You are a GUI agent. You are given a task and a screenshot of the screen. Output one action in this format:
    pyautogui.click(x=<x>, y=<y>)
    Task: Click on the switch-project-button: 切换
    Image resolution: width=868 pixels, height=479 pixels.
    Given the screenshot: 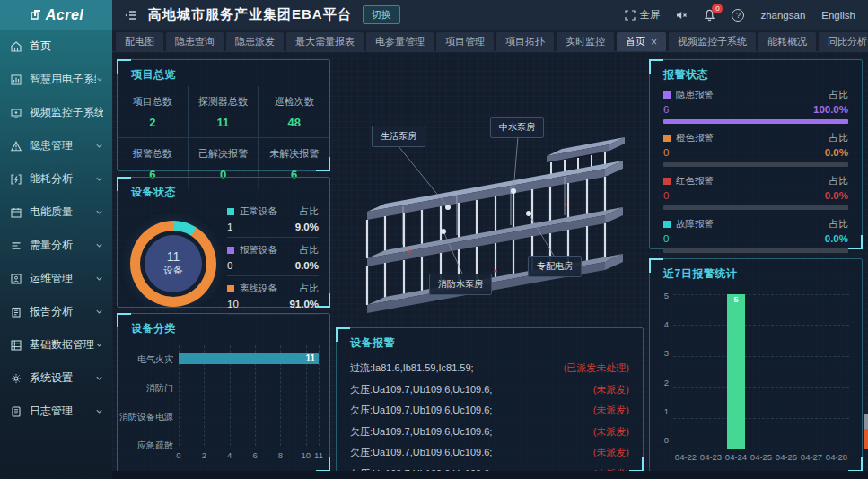 What is the action you would take?
    pyautogui.click(x=381, y=14)
    